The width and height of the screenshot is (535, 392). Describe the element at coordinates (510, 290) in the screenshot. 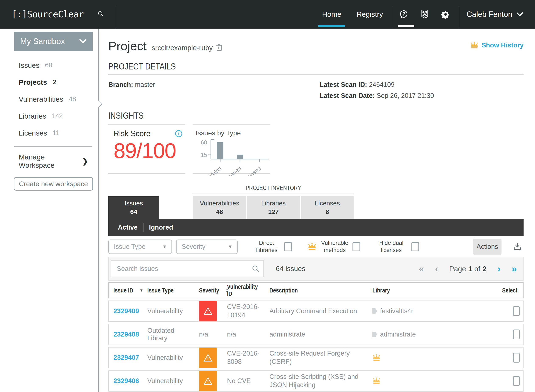

I see `col-select: Select` at that location.